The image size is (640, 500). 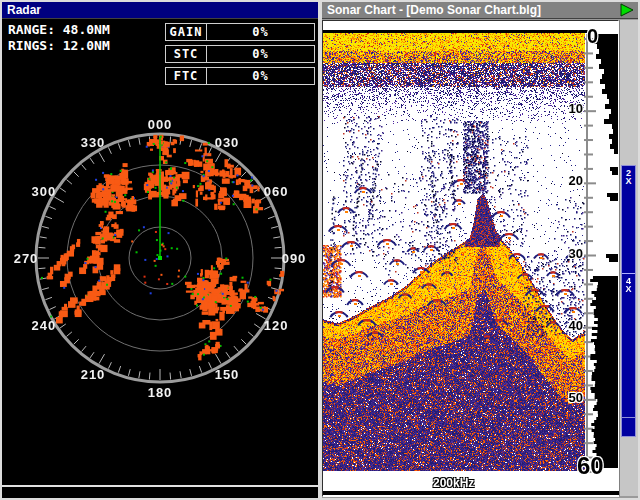 I want to click on bearing-label-300: 300, so click(x=44, y=192).